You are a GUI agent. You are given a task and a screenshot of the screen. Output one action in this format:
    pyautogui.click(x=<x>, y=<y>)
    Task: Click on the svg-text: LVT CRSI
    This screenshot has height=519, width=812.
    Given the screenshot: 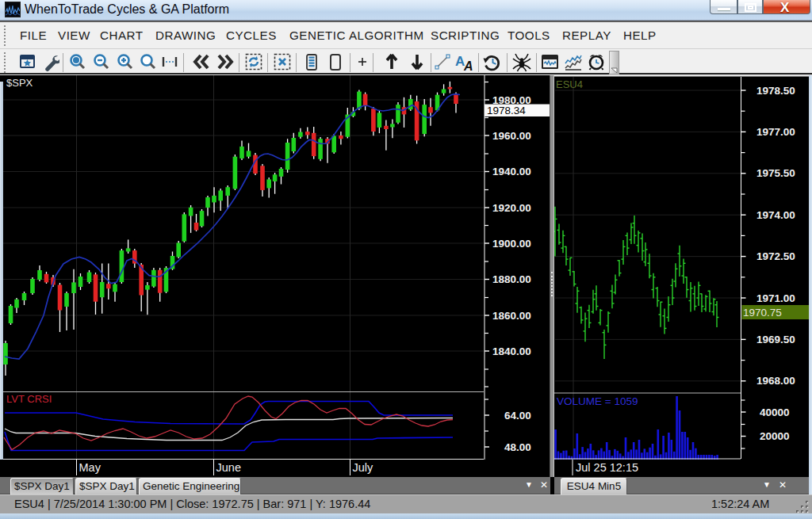 What is the action you would take?
    pyautogui.click(x=29, y=399)
    